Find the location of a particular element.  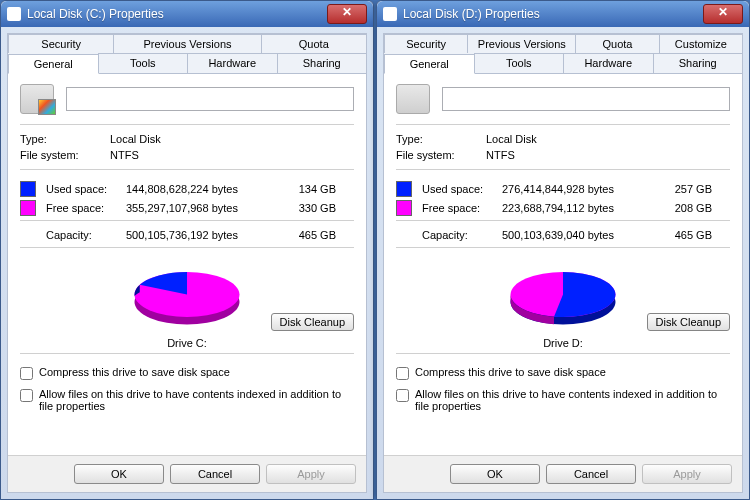

used-bytes: 144,808,628,224 bytes is located at coordinates (201, 189).